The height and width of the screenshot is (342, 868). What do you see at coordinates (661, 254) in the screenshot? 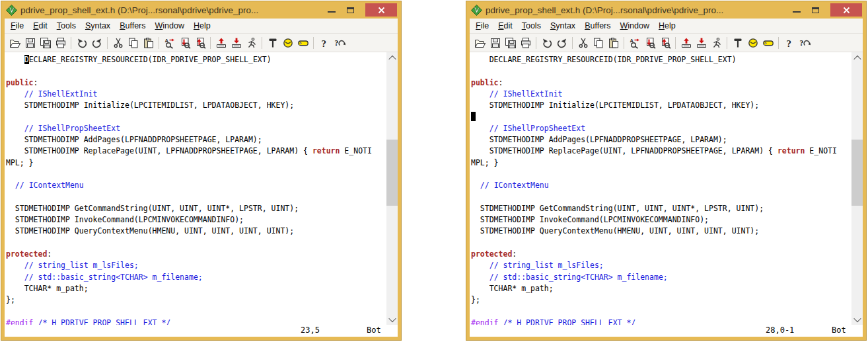
I see `code-line: protected:` at bounding box center [661, 254].